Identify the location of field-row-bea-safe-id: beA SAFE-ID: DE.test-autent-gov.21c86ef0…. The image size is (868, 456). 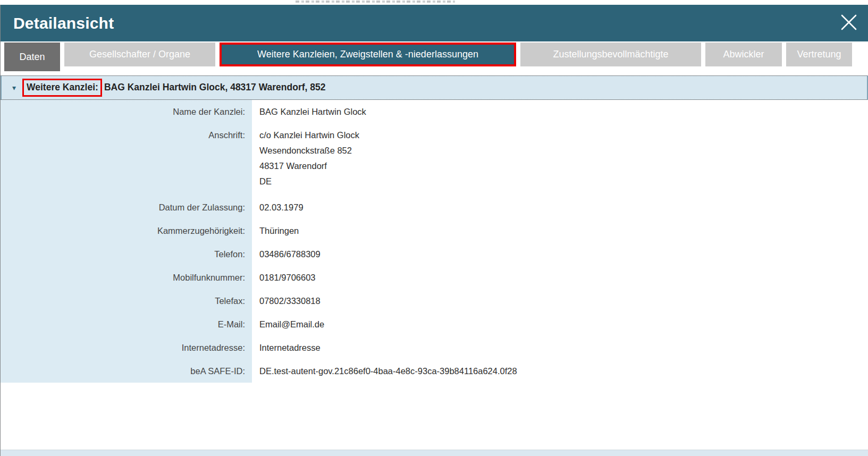
(434, 371).